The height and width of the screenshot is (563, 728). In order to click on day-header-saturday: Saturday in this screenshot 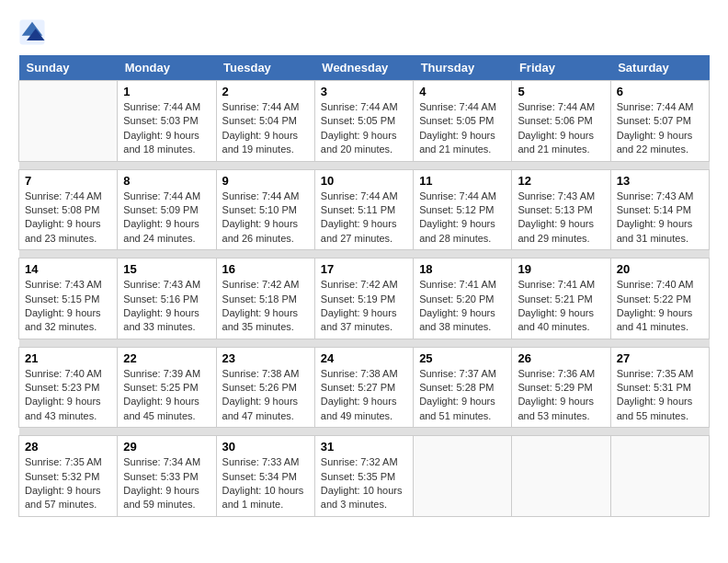, I will do `click(660, 68)`.